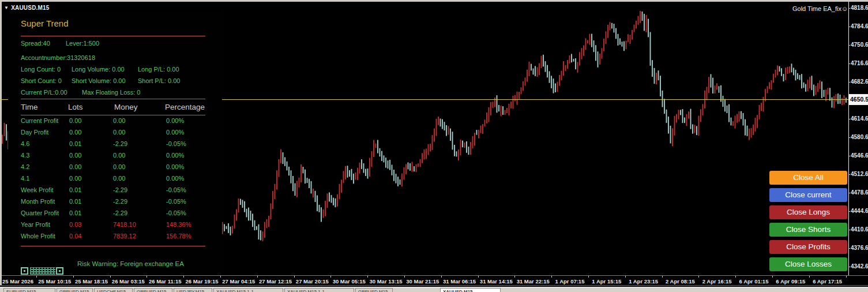 This screenshot has width=868, height=292. What do you see at coordinates (43, 271) in the screenshot?
I see `qr-code` at bounding box center [43, 271].